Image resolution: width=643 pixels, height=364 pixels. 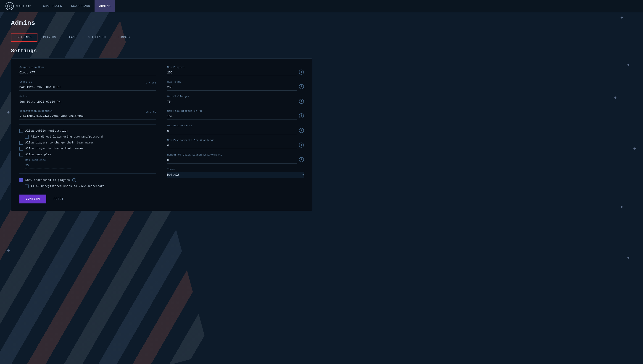 I want to click on max-teams-input, so click(x=232, y=88).